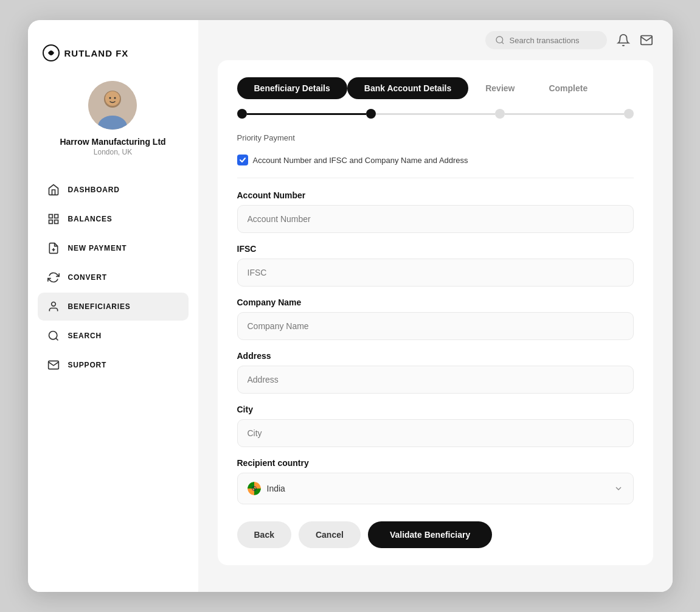 Image resolution: width=700 pixels, height=612 pixels. Describe the element at coordinates (266, 137) in the screenshot. I see `priority-label: Priority Payment` at that location.